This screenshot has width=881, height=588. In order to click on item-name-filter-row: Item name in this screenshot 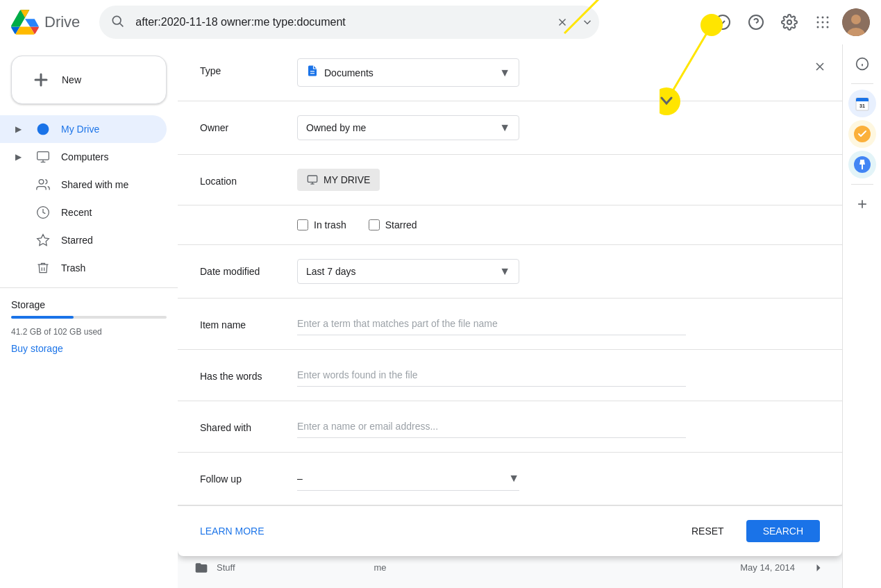, I will do `click(510, 324)`.